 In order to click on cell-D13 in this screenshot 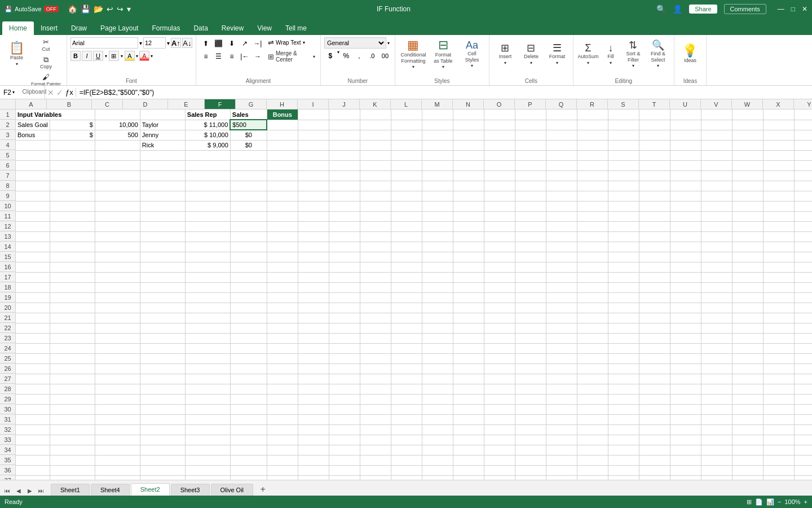, I will do `click(162, 237)`.